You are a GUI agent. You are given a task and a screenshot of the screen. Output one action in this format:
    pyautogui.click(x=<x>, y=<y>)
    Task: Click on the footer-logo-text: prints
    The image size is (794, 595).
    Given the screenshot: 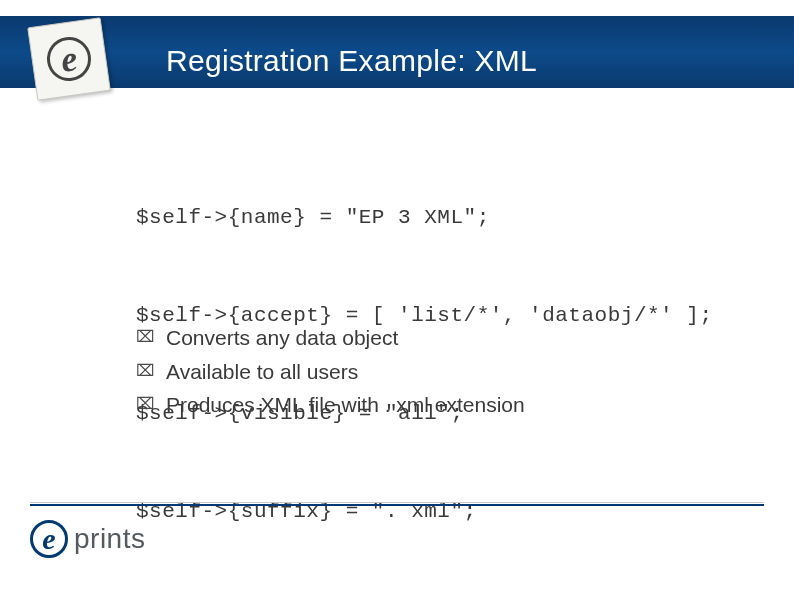 What is the action you would take?
    pyautogui.click(x=110, y=539)
    